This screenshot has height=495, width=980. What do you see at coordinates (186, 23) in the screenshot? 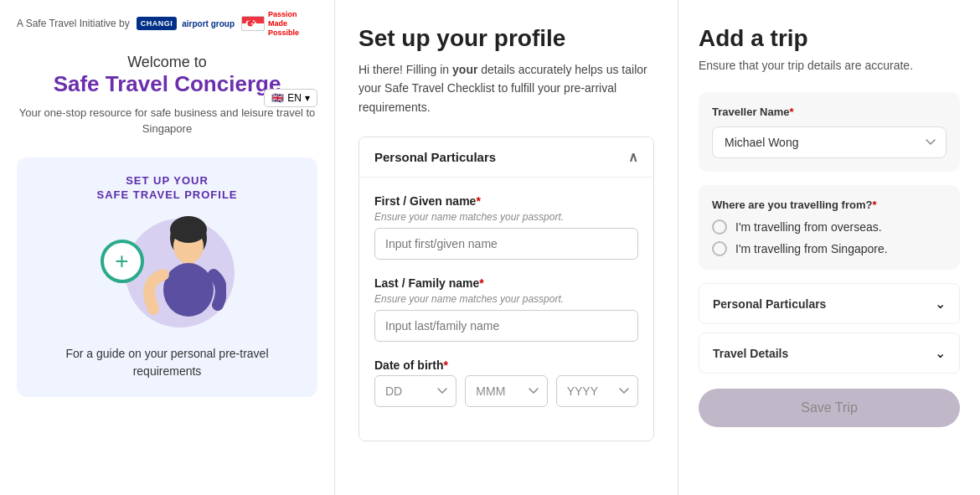
I see `changi-logo: CHANGI airport group` at bounding box center [186, 23].